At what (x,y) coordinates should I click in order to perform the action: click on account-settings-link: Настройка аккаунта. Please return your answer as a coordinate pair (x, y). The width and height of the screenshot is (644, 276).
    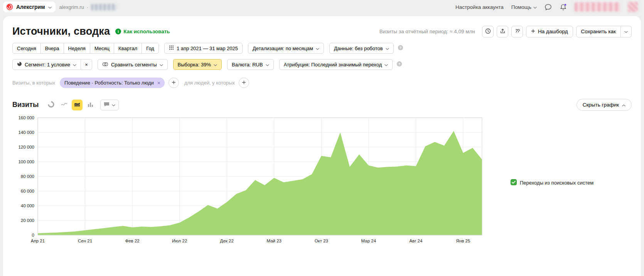
    Looking at the image, I should click on (480, 7).